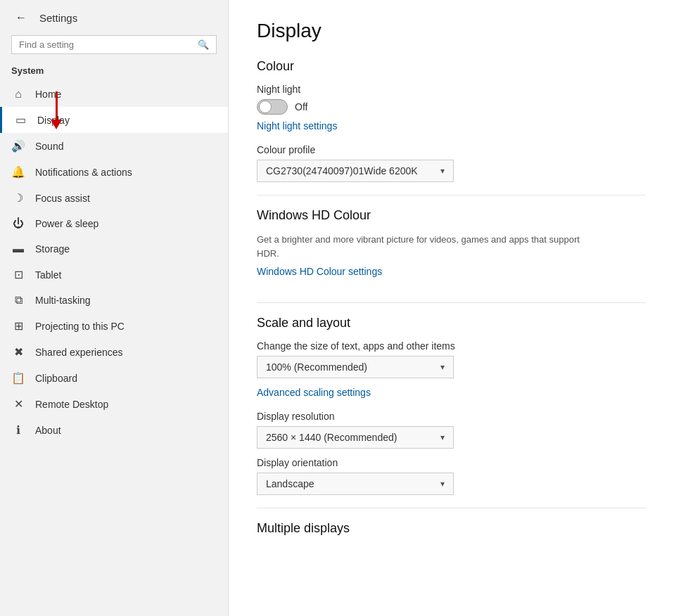 This screenshot has height=616, width=674. Describe the element at coordinates (53, 120) in the screenshot. I see `sidebar-item-label: Display` at that location.